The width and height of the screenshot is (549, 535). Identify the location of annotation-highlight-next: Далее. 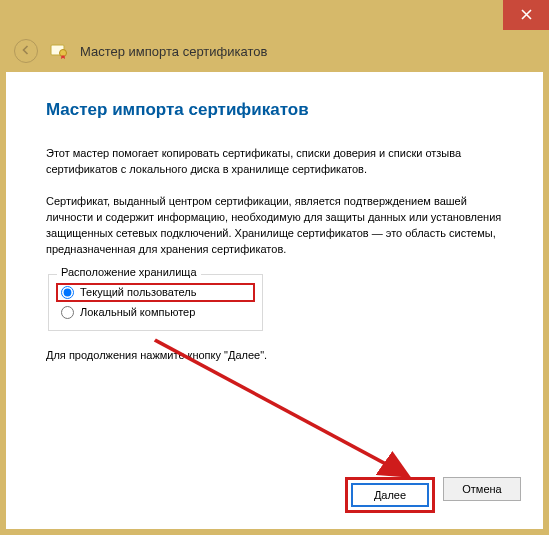
(390, 495).